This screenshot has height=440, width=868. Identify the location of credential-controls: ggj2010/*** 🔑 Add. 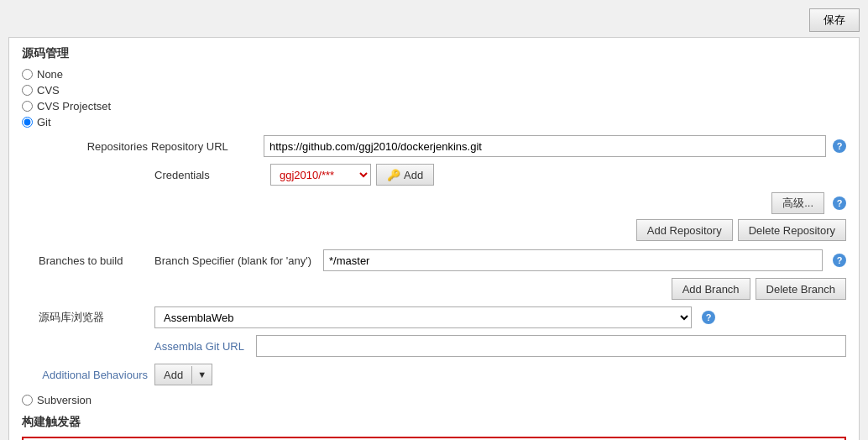
(353, 175).